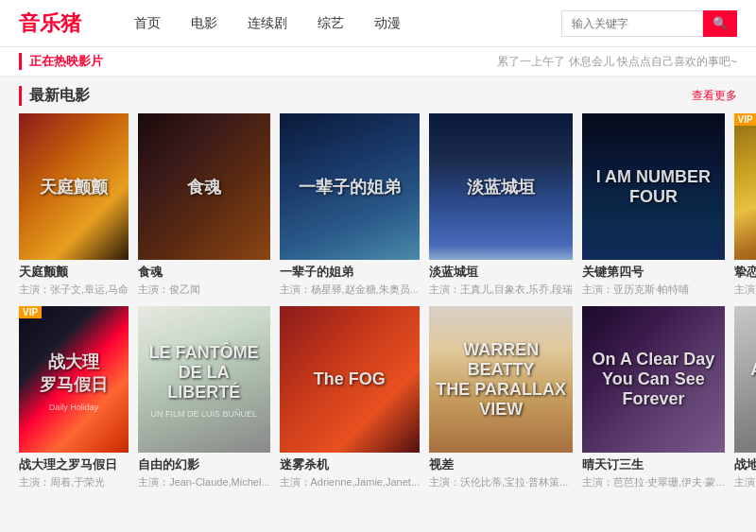 The height and width of the screenshot is (532, 756). What do you see at coordinates (74, 272) in the screenshot?
I see `movie-title: 天庭颤颤` at bounding box center [74, 272].